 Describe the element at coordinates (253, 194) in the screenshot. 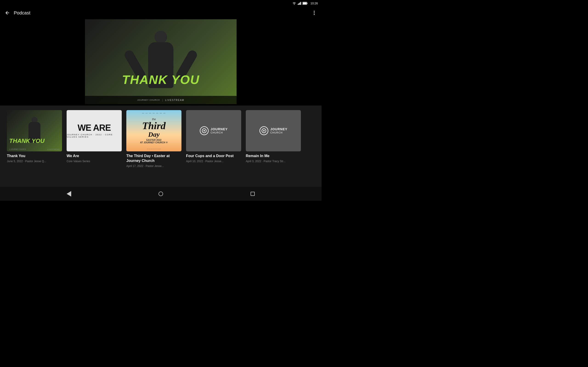

I see `nav-recent-button` at that location.